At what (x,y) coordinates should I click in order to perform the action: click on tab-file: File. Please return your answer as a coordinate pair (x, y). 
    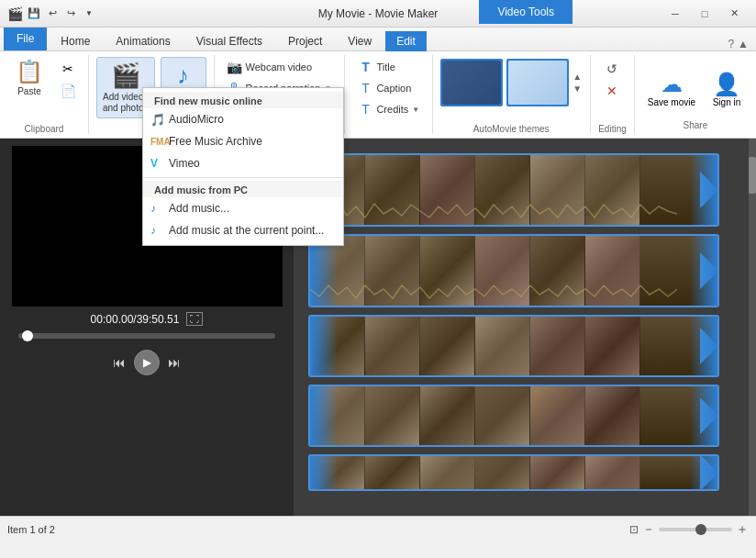
    Looking at the image, I should click on (26, 39).